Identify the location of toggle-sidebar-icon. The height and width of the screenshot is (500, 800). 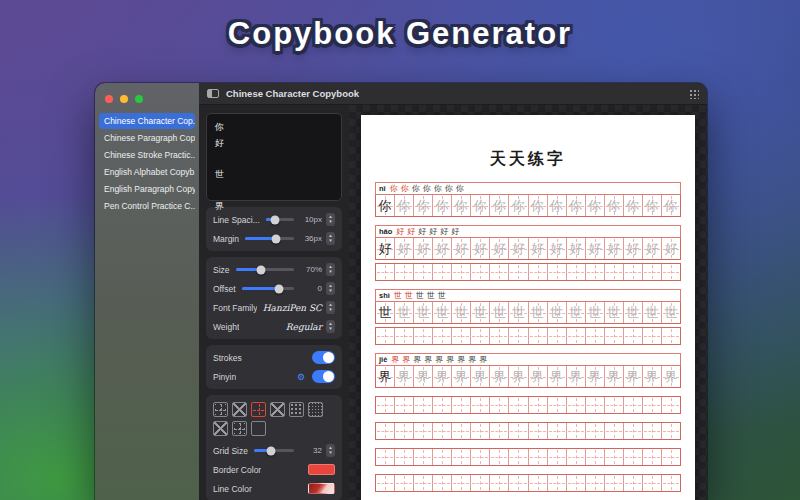
(213, 94).